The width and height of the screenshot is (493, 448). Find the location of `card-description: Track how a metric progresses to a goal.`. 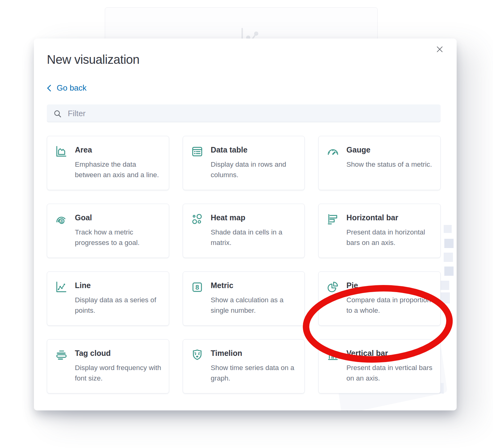

card-description: Track how a metric progresses to a goal. is located at coordinates (118, 238).